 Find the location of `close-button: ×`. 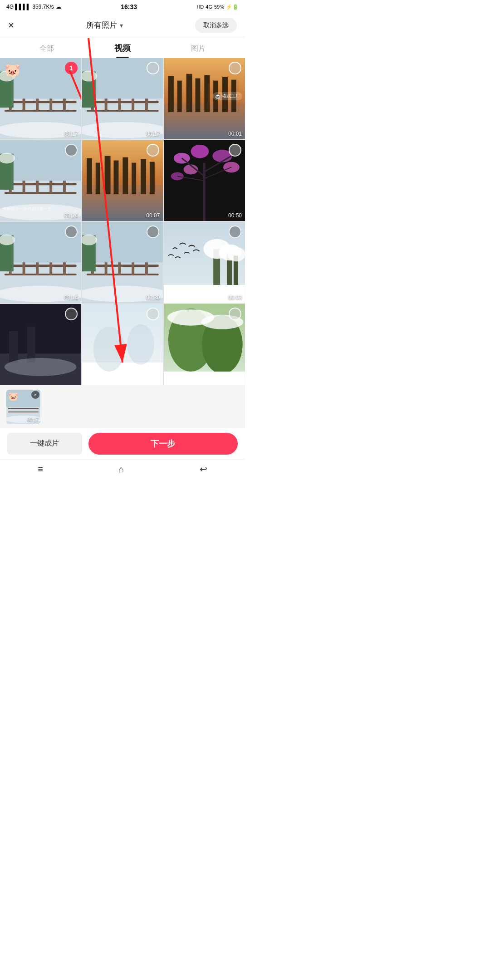

close-button: × is located at coordinates (11, 25).